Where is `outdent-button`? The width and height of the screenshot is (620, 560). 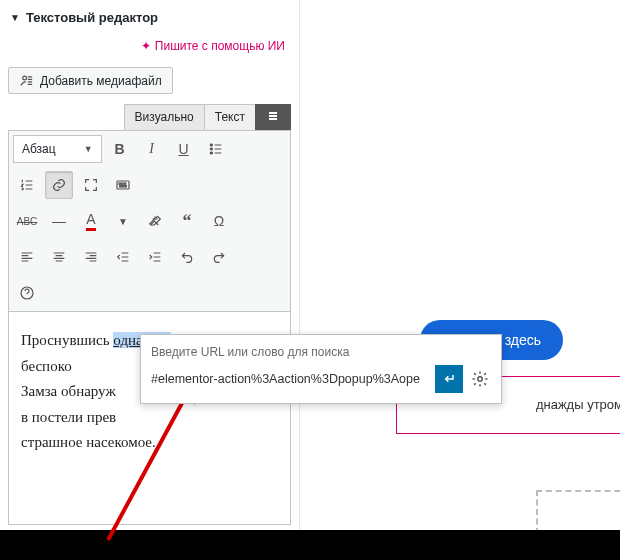 outdent-button is located at coordinates (123, 257).